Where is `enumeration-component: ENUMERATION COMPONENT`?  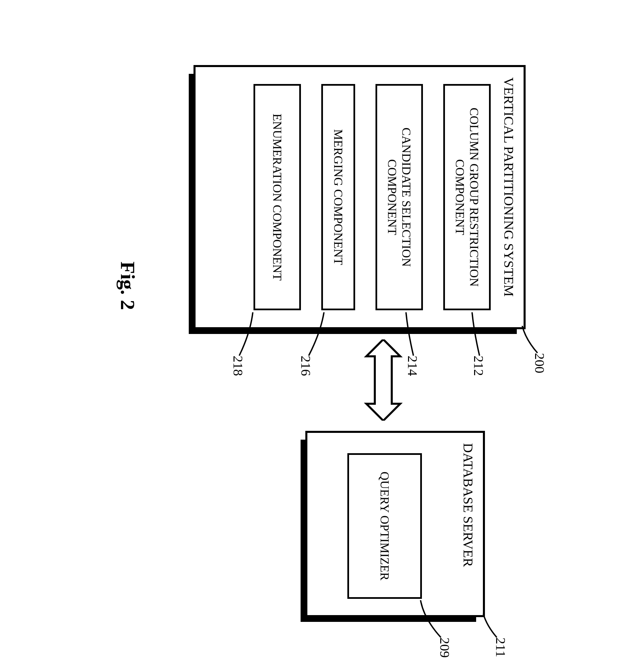 enumeration-component: ENUMERATION COMPONENT is located at coordinates (277, 197).